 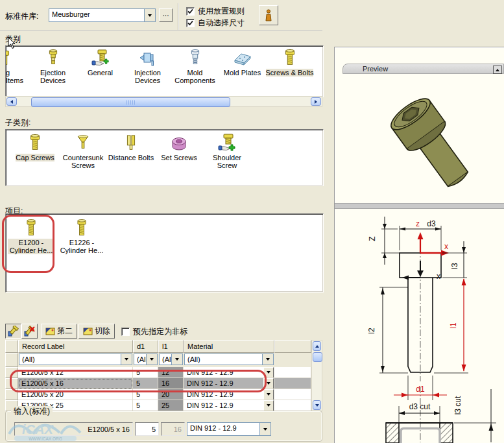 What do you see at coordinates (243, 62) in the screenshot?
I see `category-item: Mold Plates` at bounding box center [243, 62].